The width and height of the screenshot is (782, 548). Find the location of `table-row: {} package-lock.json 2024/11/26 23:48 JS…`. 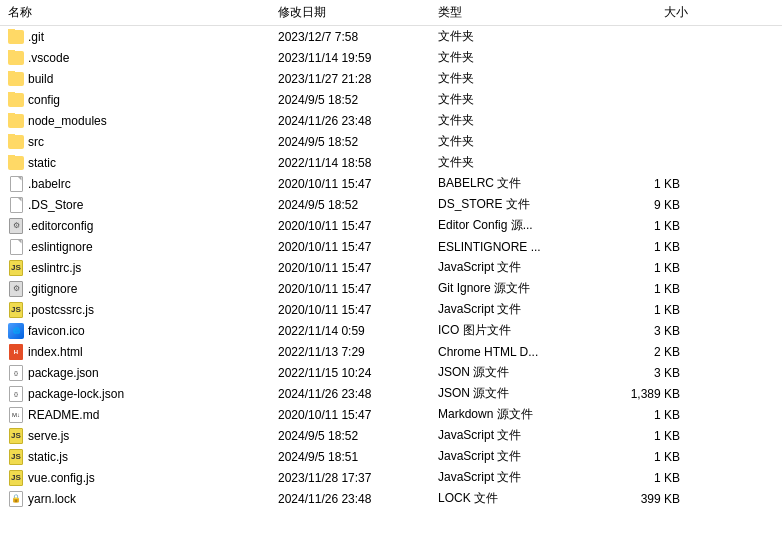

table-row: {} package-lock.json 2024/11/26 23:48 JS… is located at coordinates (391, 394).